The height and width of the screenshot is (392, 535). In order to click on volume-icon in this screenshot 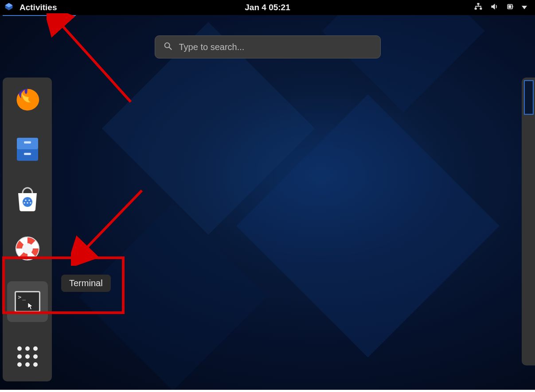, I will do `click(494, 8)`.